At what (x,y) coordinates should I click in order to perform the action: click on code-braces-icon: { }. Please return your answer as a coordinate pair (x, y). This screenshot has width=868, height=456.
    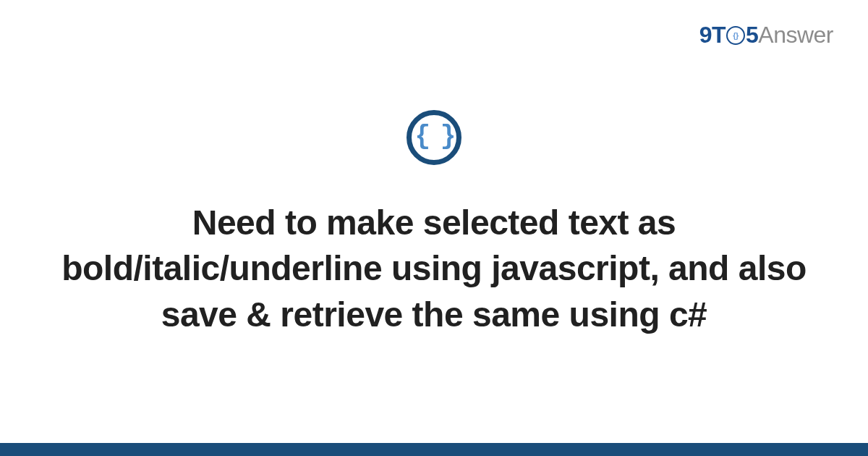
    Looking at the image, I should click on (434, 137).